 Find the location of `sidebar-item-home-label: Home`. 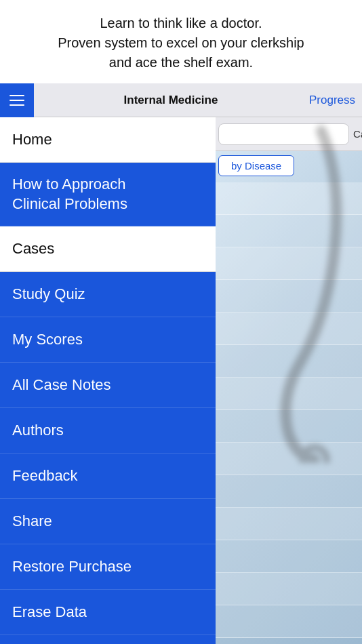

sidebar-item-home-label: Home is located at coordinates (33, 140).